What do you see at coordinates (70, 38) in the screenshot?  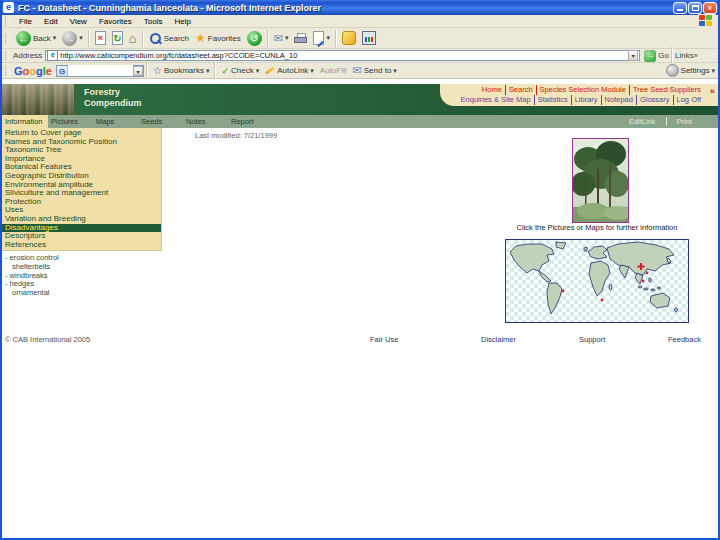 I see `forward-icon: →` at bounding box center [70, 38].